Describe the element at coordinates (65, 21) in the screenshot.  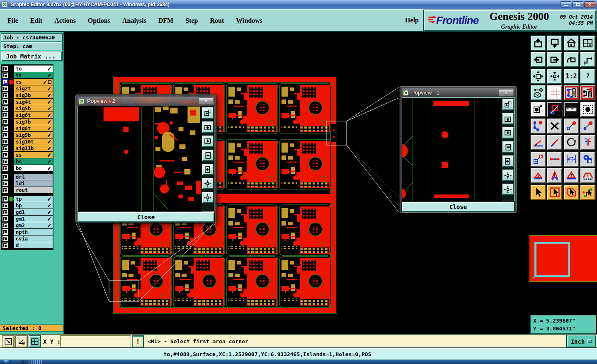
I see `menu-item: Actions` at that location.